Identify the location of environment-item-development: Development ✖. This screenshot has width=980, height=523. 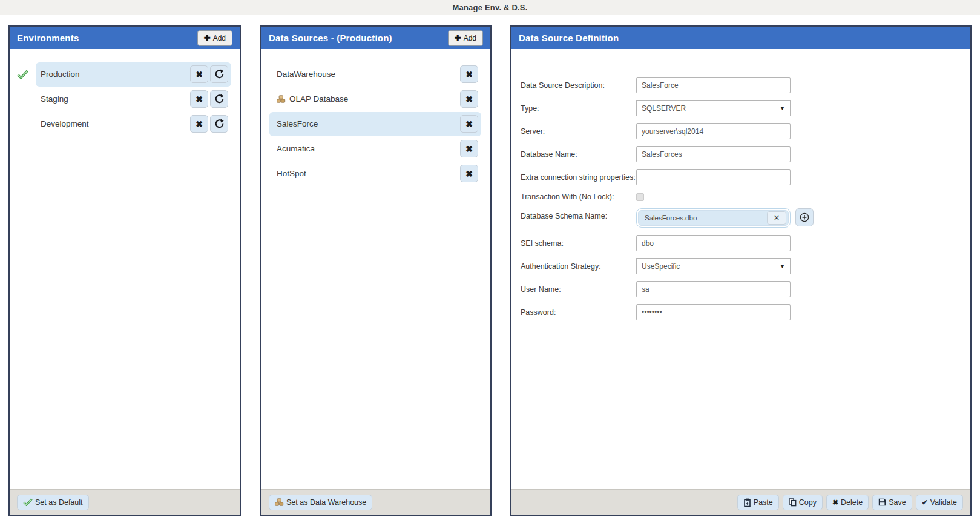
(133, 124).